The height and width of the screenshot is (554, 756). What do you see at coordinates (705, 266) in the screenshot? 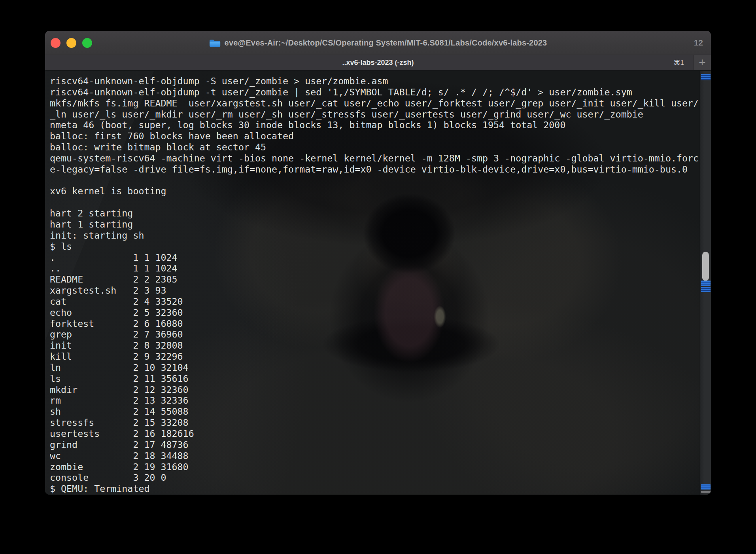
I see `scrollbar-thumb` at bounding box center [705, 266].